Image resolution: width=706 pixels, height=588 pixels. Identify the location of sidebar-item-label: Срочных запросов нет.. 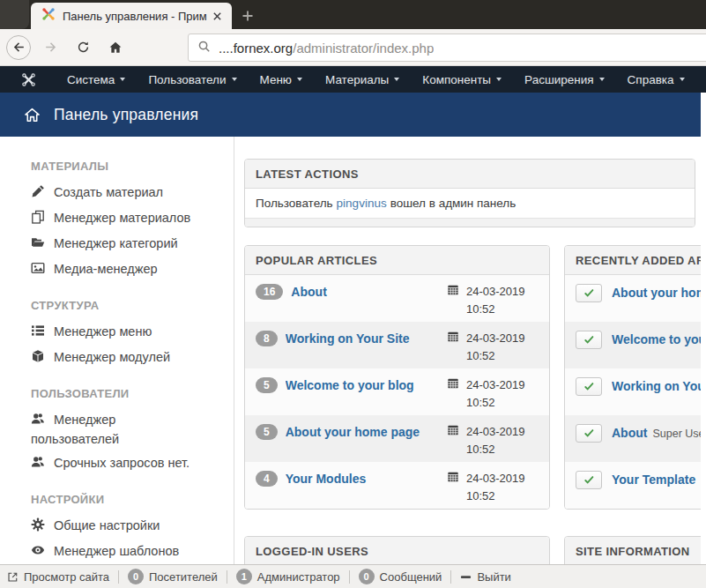
(122, 463).